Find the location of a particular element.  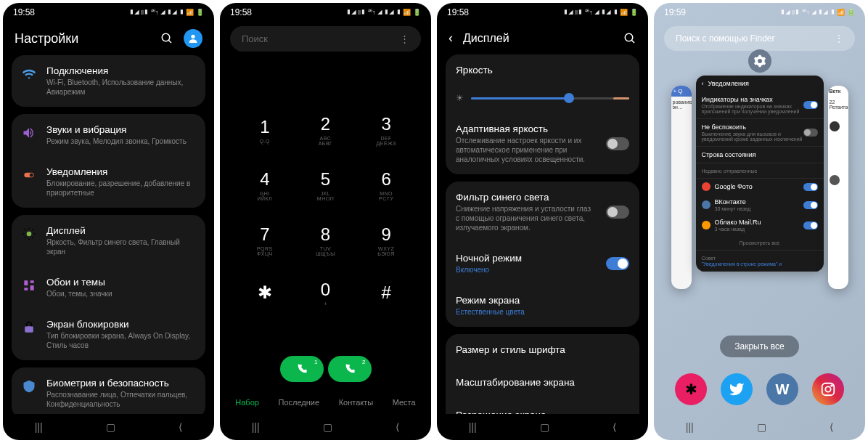

color-card: Фильтр синего светаСнижение напряжения и… is located at coordinates (543, 254).